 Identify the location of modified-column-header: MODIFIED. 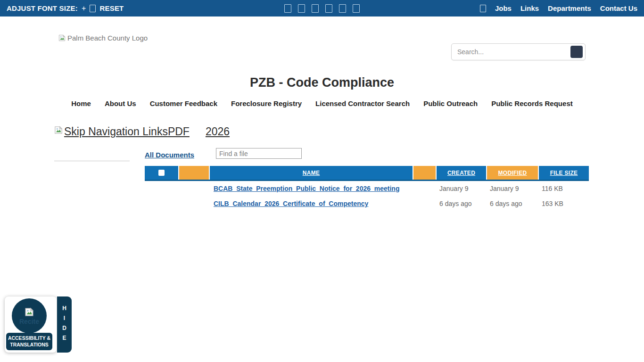
(513, 173).